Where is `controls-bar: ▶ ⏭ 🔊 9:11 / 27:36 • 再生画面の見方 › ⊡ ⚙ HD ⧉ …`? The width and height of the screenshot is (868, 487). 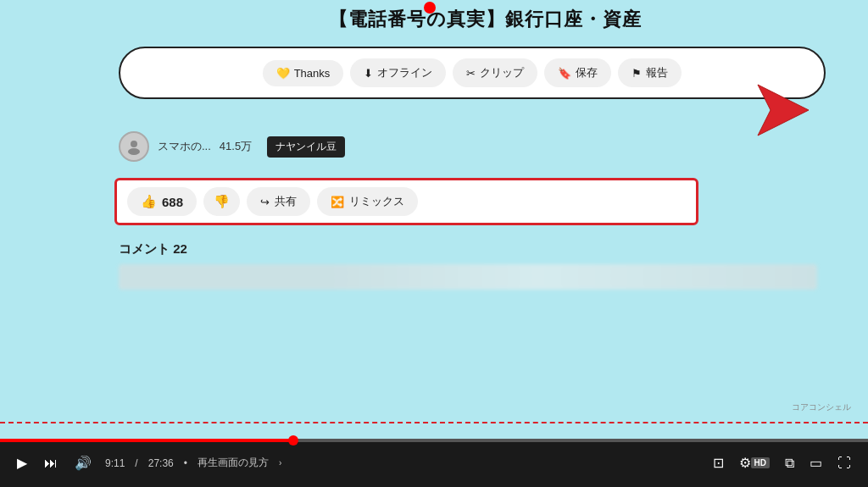
controls-bar: ▶ ⏭ 🔊 9:11 / 27:36 • 再生画面の見方 › ⊡ ⚙ HD ⧉ … is located at coordinates (434, 462).